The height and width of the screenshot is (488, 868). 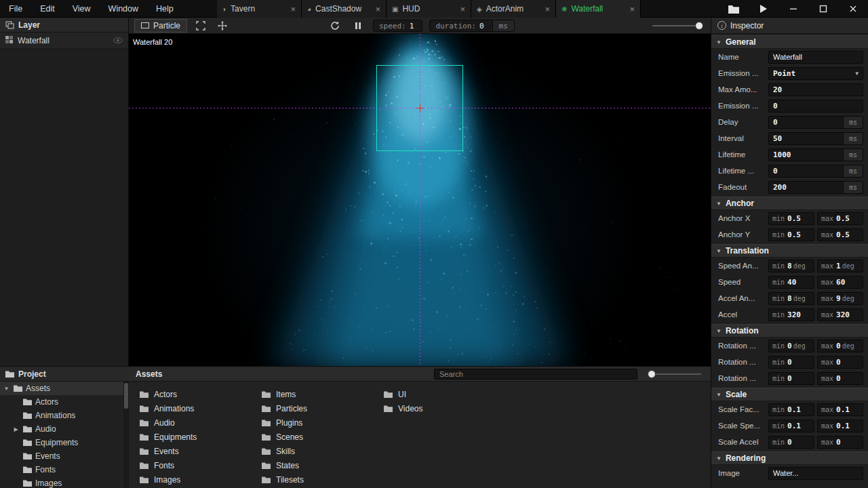 I want to click on speed-field: speed: 1, so click(x=397, y=26).